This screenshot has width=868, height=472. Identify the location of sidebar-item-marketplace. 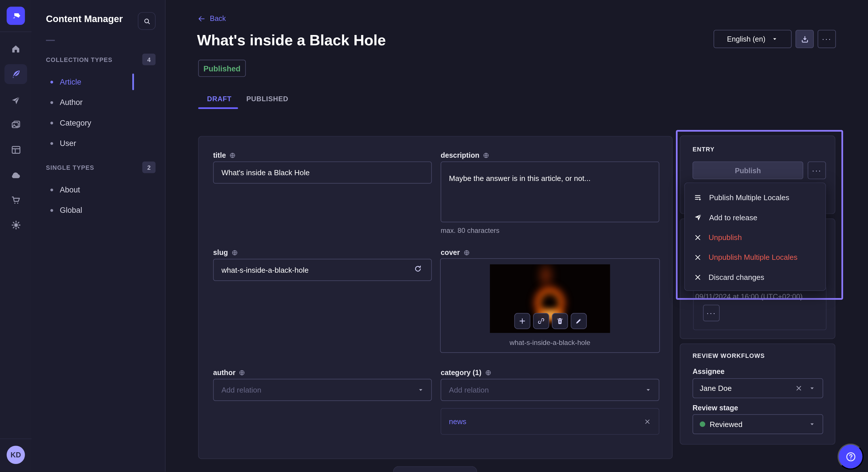
(16, 200).